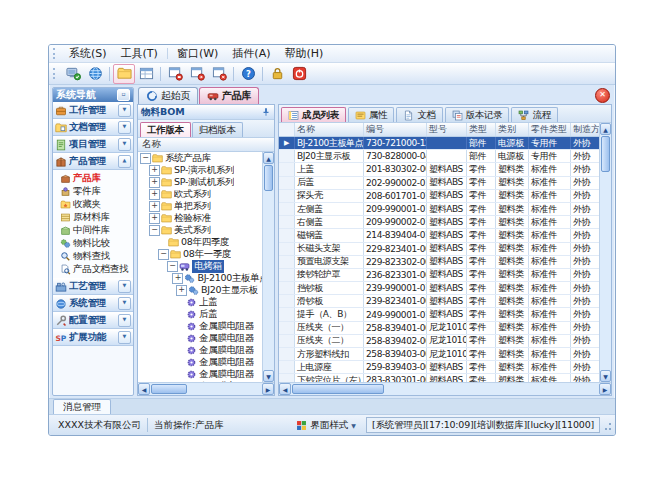  Describe the element at coordinates (608, 425) in the screenshot. I see `resize-grip` at that location.